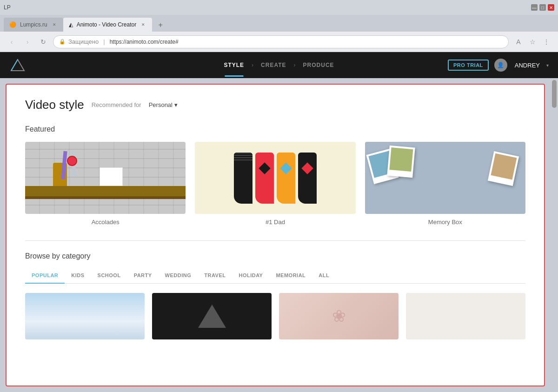 The image size is (558, 392). I want to click on mountain-thumb, so click(212, 316).